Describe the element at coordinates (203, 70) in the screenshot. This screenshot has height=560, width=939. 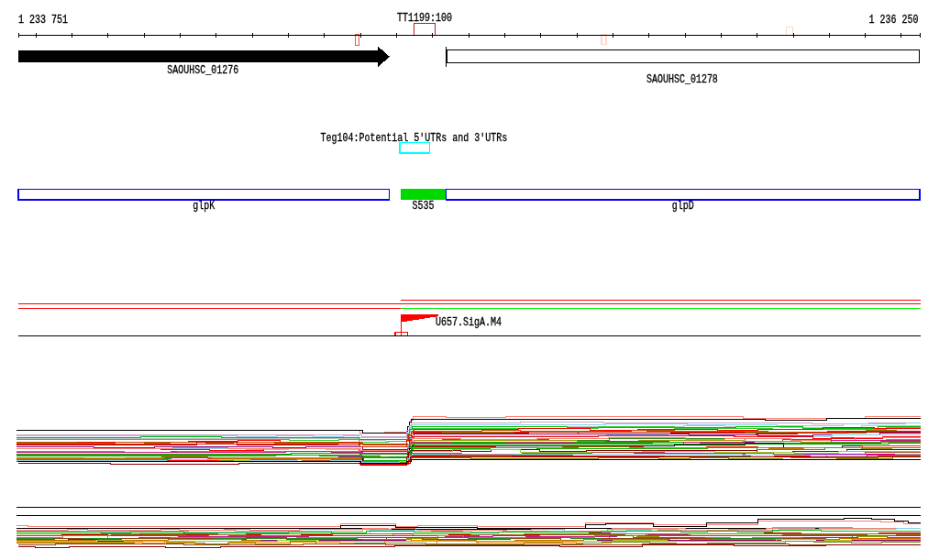
I see `svg-text: SAOUHSC_01276` at that location.